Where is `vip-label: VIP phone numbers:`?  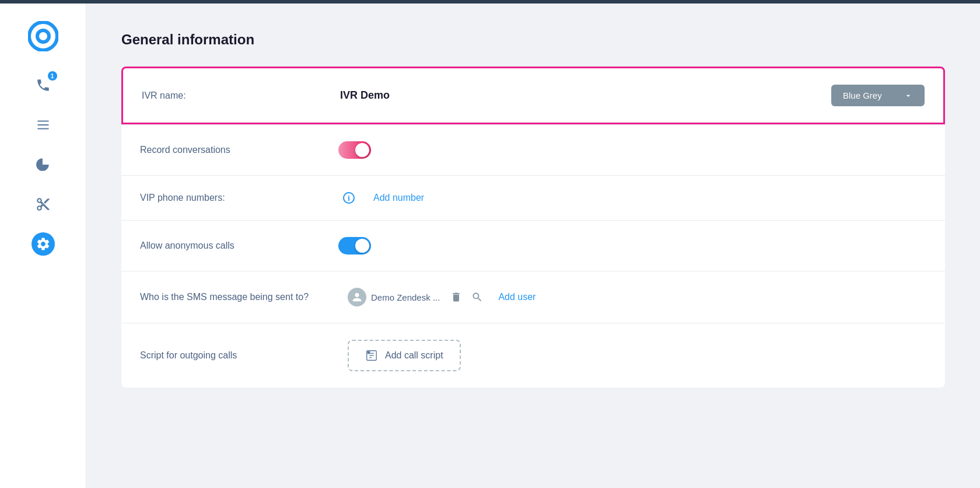 vip-label: VIP phone numbers: is located at coordinates (239, 198).